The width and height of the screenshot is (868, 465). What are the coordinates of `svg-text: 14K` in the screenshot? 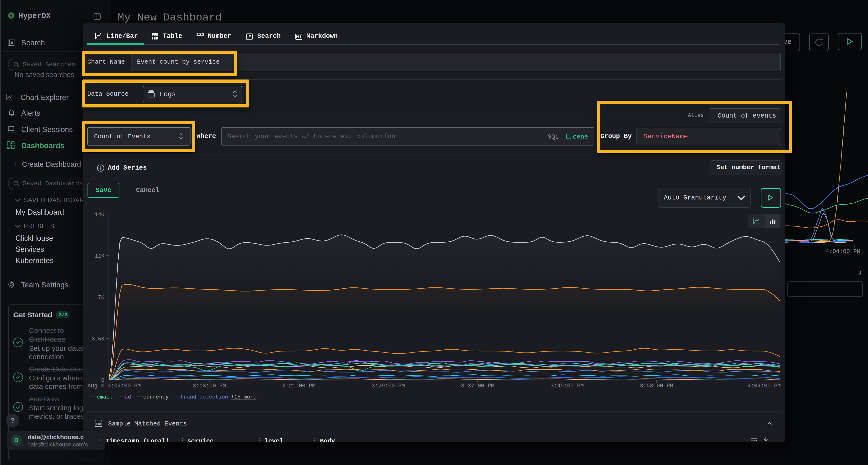 It's located at (100, 215).